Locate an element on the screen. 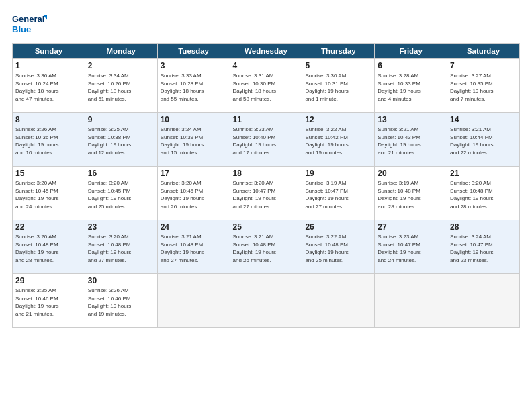 This screenshot has height=411, width=532. calendar-cell: 1Sunrise: 3:36 AMSunset: 10:24 PMDayligh… is located at coordinates (49, 86).